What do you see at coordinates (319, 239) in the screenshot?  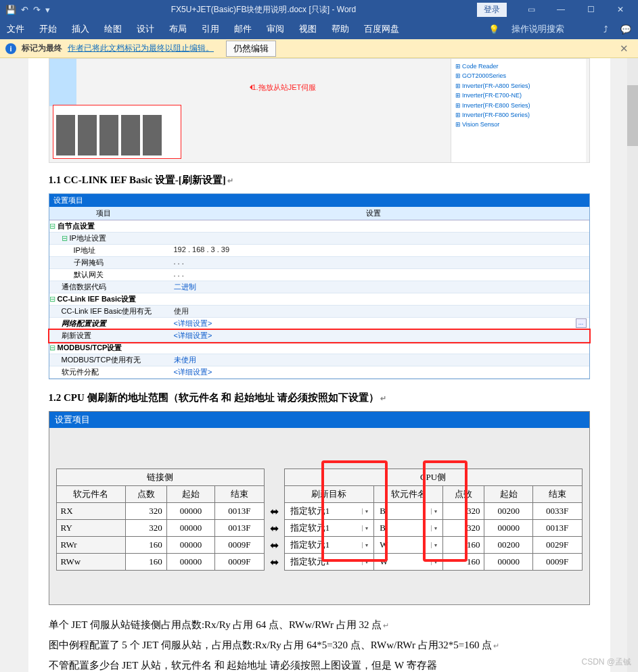 I see `cfg1-row: ⊟IP地址设置` at bounding box center [319, 239].